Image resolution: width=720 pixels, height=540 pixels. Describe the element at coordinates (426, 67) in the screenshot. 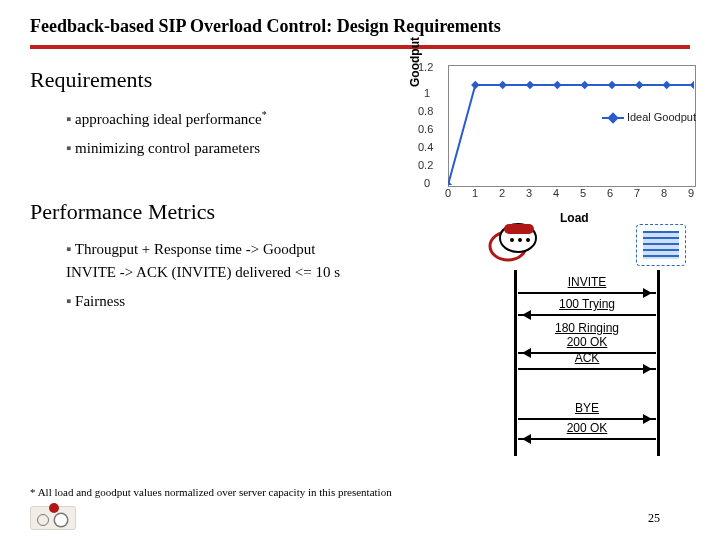

I see `ytick: 1.2` at that location.